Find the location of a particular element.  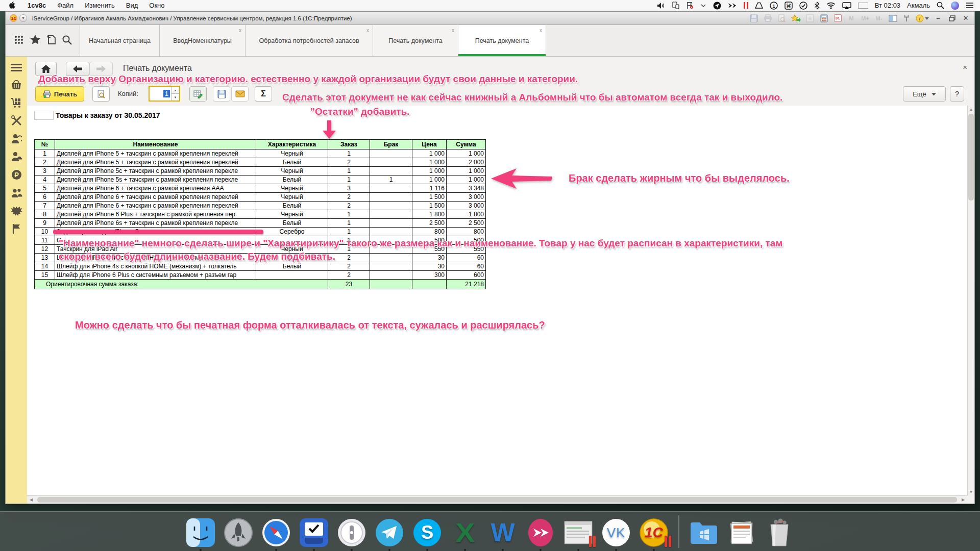

preview-button is located at coordinates (101, 94).